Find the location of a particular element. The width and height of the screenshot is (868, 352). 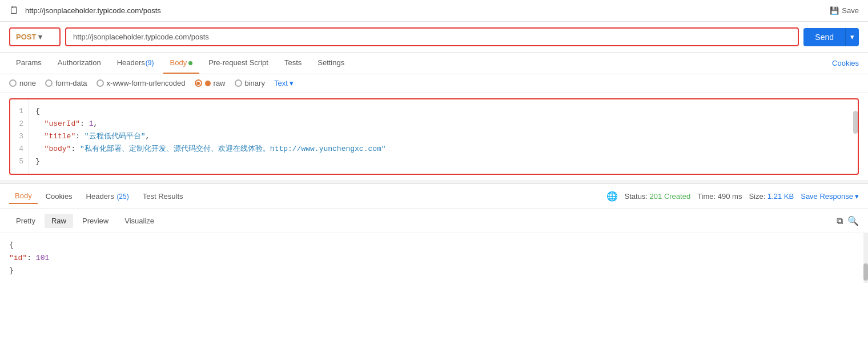

body-type-raw: raw is located at coordinates (210, 83).